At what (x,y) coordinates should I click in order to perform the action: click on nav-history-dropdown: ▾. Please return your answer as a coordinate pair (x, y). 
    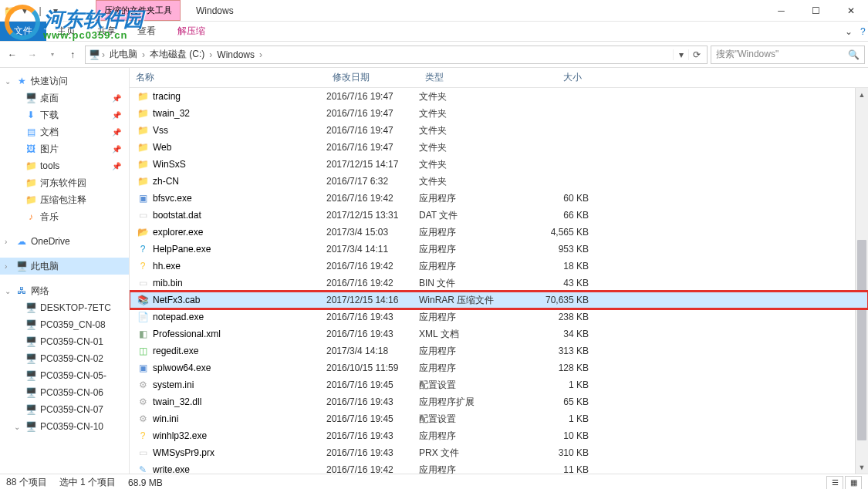
    Looking at the image, I should click on (52, 55).